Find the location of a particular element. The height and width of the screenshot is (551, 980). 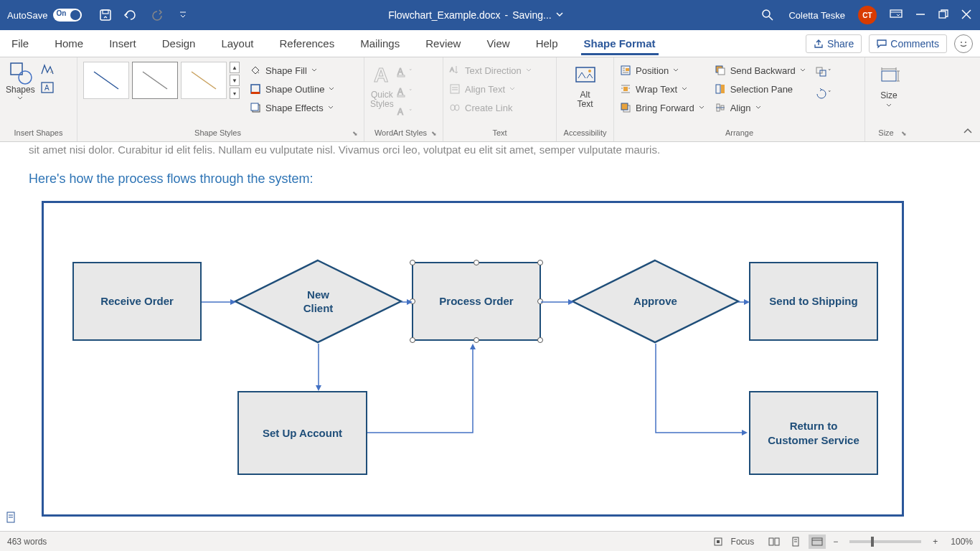

collapse-ribbon-icon is located at coordinates (968, 132).